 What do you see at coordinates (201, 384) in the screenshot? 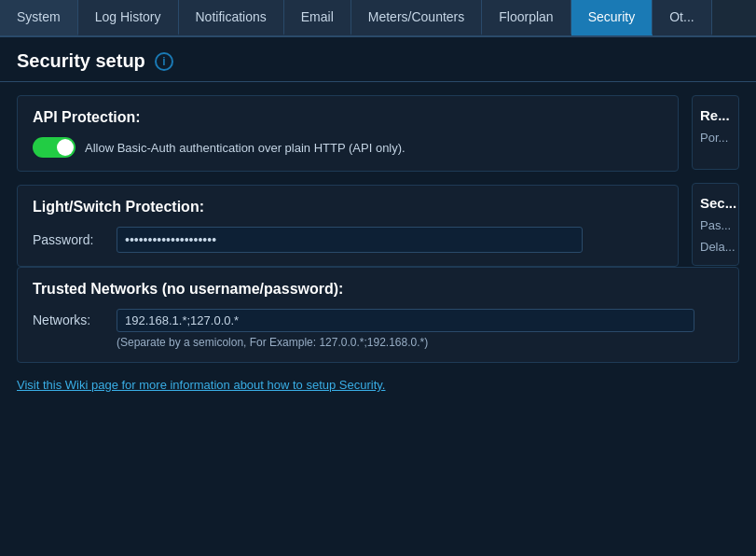
I see `wiki-link: Visit this Wiki page for more informatio…` at bounding box center [201, 384].